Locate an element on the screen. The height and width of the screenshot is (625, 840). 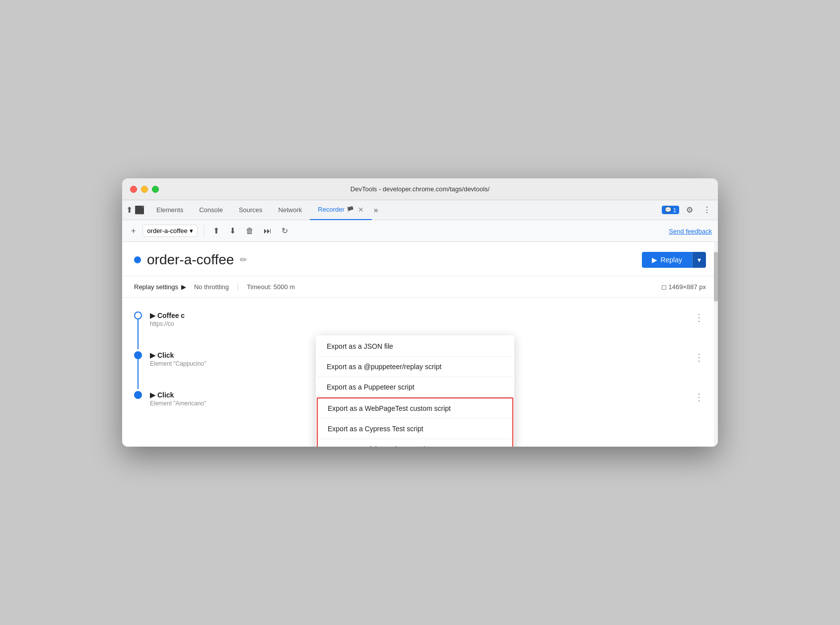
recording-header: order-a-coffee ✏ ▶ Replay ▾ is located at coordinates (420, 259).